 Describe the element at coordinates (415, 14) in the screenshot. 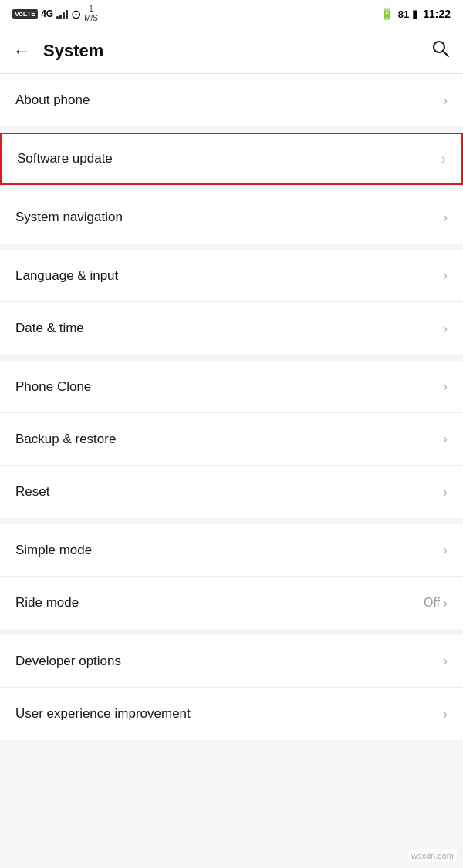

I see `status-right: 🔋 81 ▮ 11:22` at that location.